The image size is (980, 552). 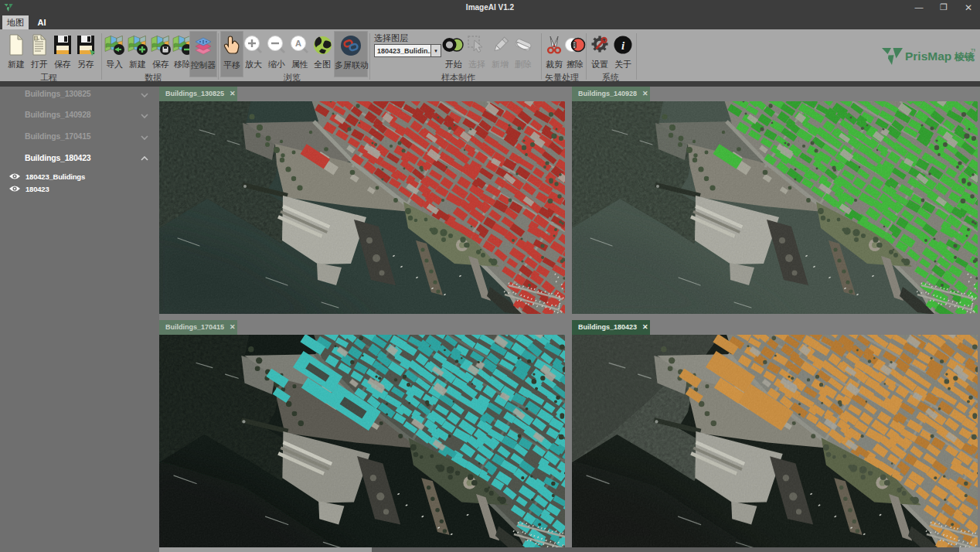 I want to click on svg-text: A, so click(x=298, y=43).